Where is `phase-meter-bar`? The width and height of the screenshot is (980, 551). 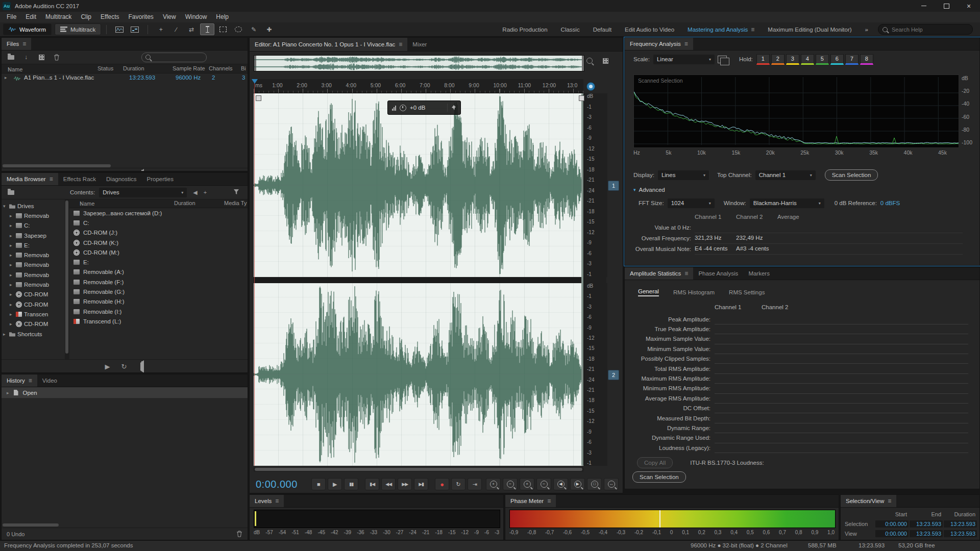 phase-meter-bar is located at coordinates (673, 519).